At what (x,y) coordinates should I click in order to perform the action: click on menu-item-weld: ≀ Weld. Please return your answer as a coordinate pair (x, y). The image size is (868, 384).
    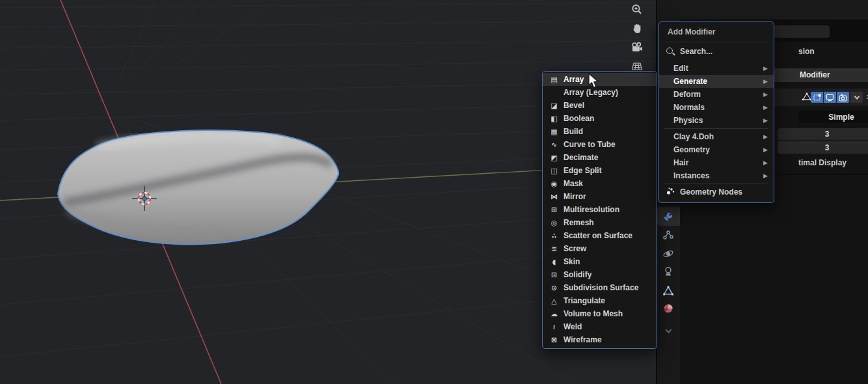
    Looking at the image, I should click on (600, 327).